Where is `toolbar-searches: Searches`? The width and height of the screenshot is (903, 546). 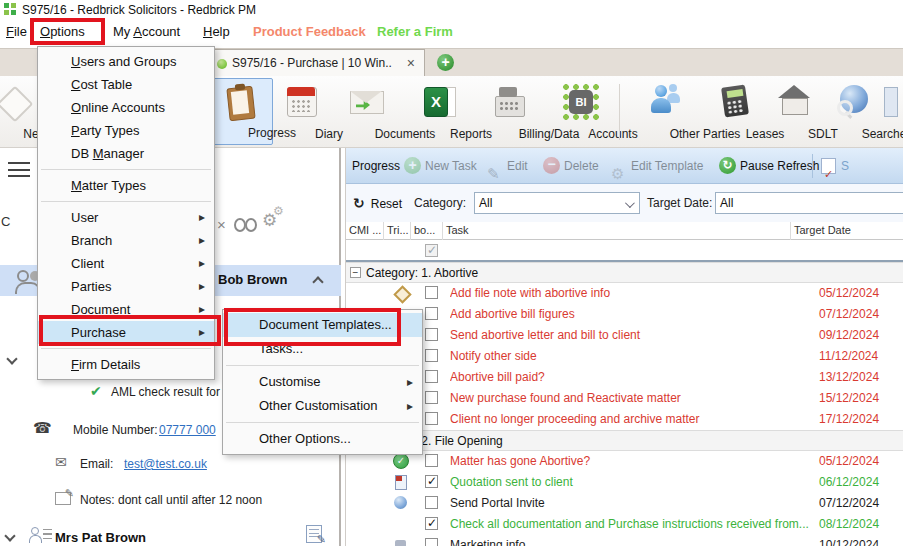 toolbar-searches: Searches is located at coordinates (855, 112).